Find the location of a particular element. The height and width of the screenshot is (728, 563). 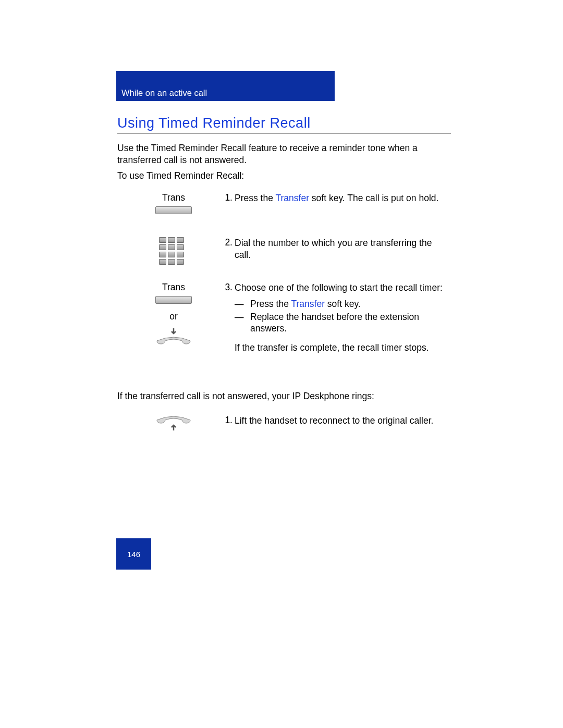

mid-paragraph: If the transferred call is not answered,… is located at coordinates (286, 396).